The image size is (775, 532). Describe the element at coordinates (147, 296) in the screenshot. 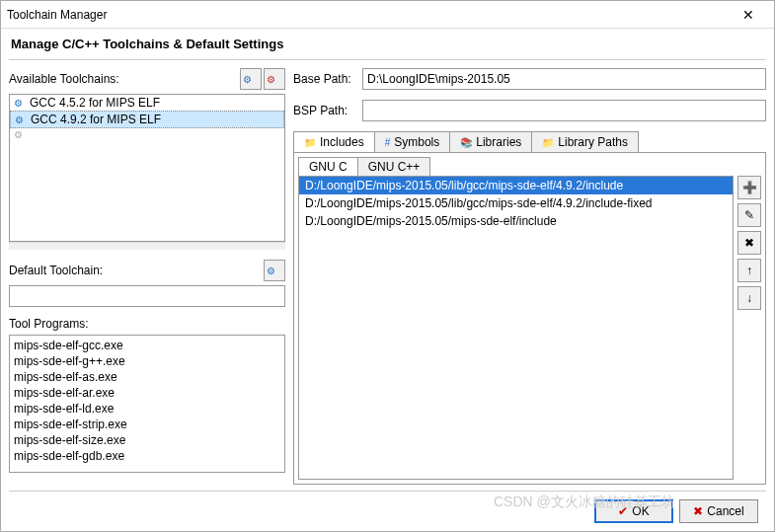

I see `default-toolchain-input` at that location.